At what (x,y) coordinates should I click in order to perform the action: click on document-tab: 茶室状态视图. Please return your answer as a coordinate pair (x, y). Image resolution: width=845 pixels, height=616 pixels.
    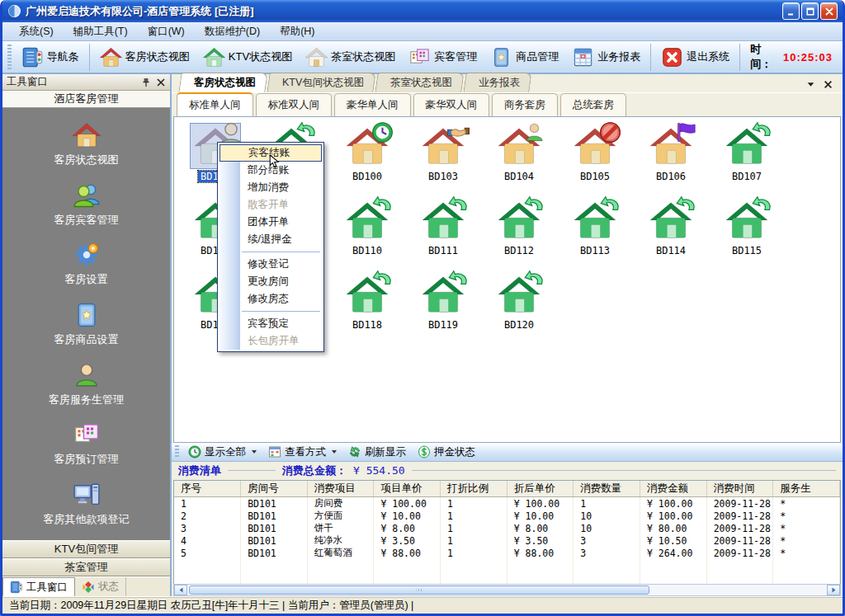
    Looking at the image, I should click on (420, 82).